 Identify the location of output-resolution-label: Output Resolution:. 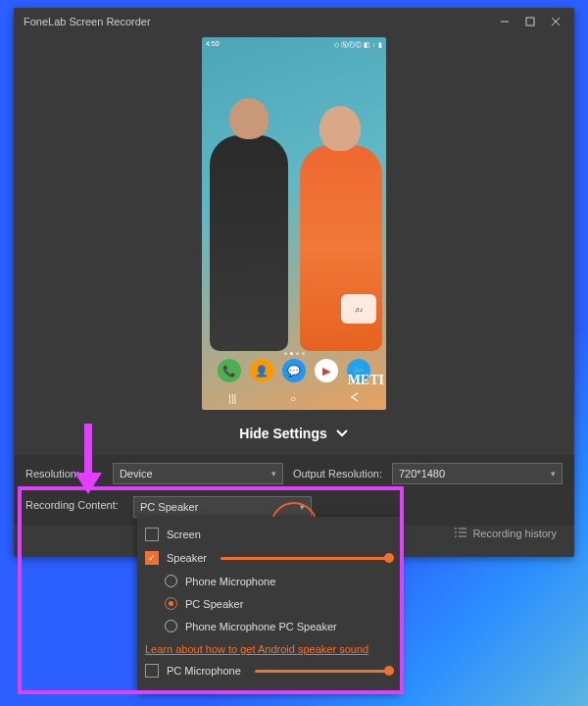
(337, 474).